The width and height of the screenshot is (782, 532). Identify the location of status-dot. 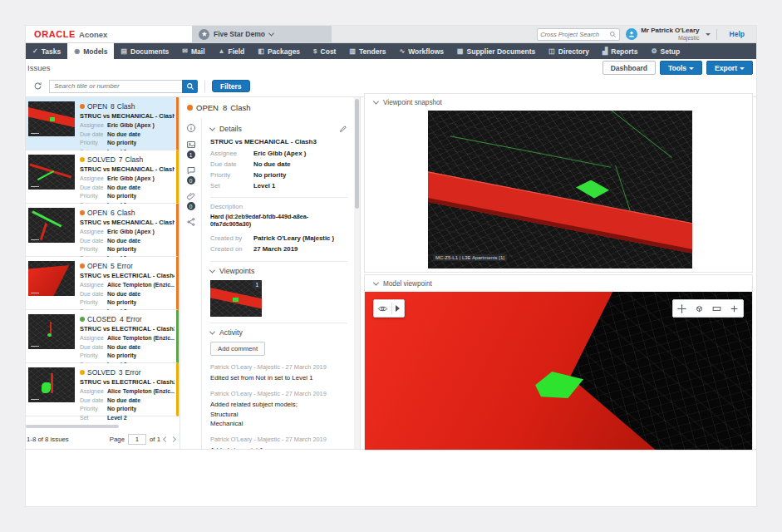
(82, 266).